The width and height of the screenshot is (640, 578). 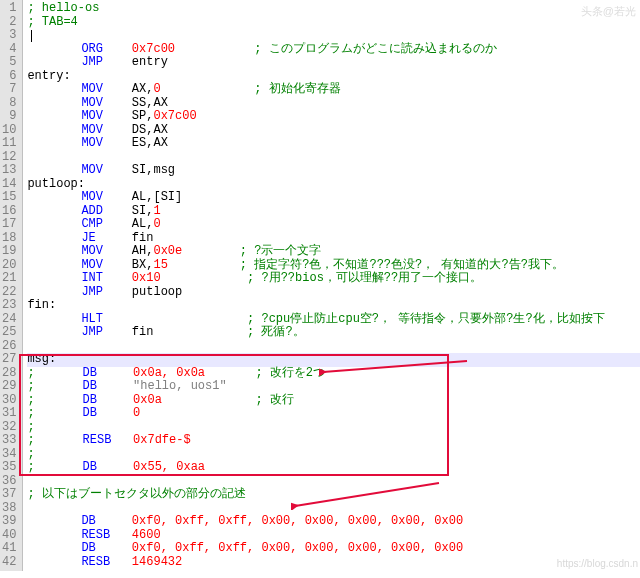 What do you see at coordinates (9, 293) in the screenshot?
I see `line-number: 22` at bounding box center [9, 293].